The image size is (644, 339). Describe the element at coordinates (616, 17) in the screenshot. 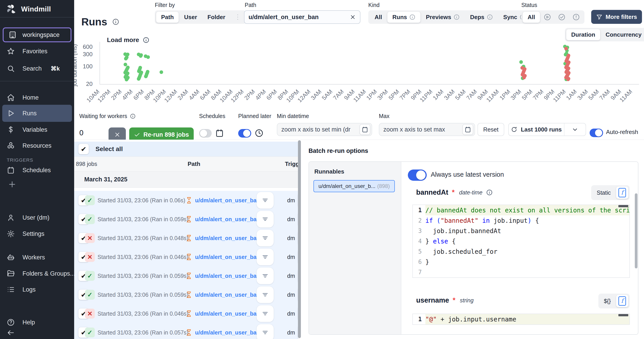

I see `more-filters-button: More filters` at that location.